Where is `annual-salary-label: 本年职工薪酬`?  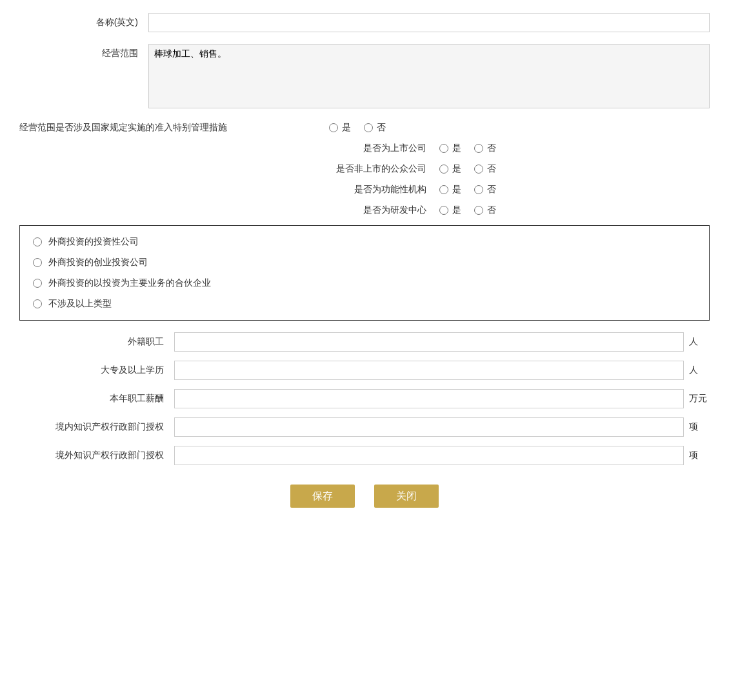
annual-salary-label: 本年职工薪酬 is located at coordinates (97, 399).